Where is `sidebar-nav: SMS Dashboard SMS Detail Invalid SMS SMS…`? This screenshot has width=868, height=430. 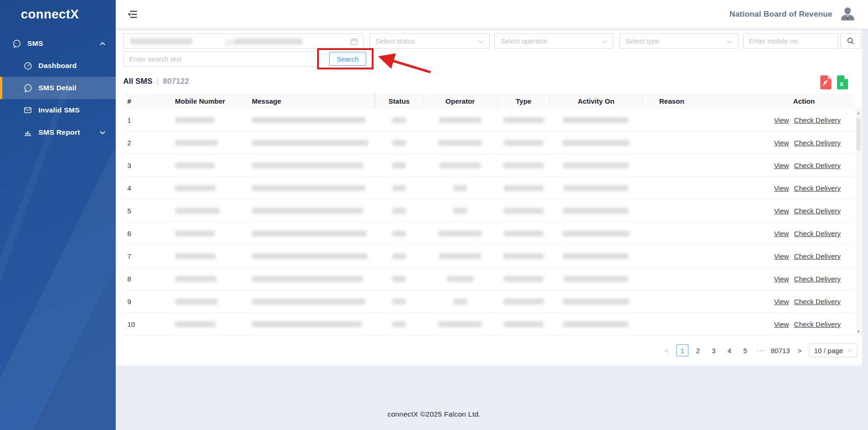
sidebar-nav: SMS Dashboard SMS Detail Invalid SMS SMS… is located at coordinates (58, 88).